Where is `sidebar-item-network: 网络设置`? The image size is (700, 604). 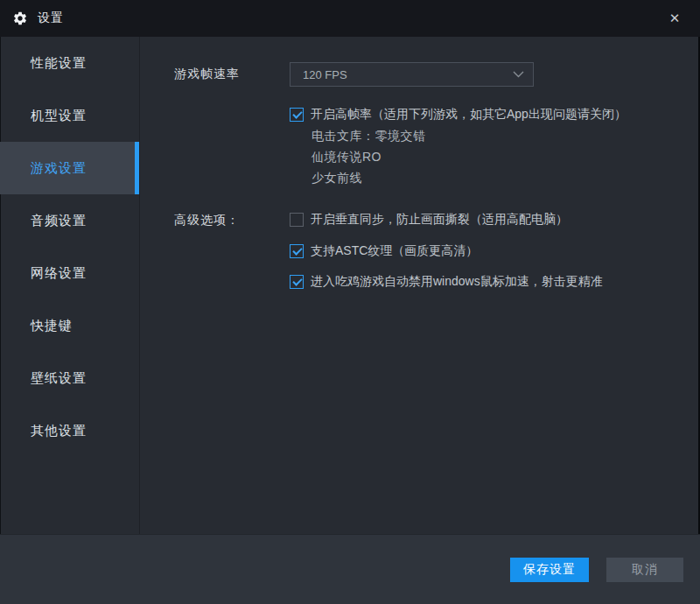 sidebar-item-network: 网络设置 is located at coordinates (70, 273).